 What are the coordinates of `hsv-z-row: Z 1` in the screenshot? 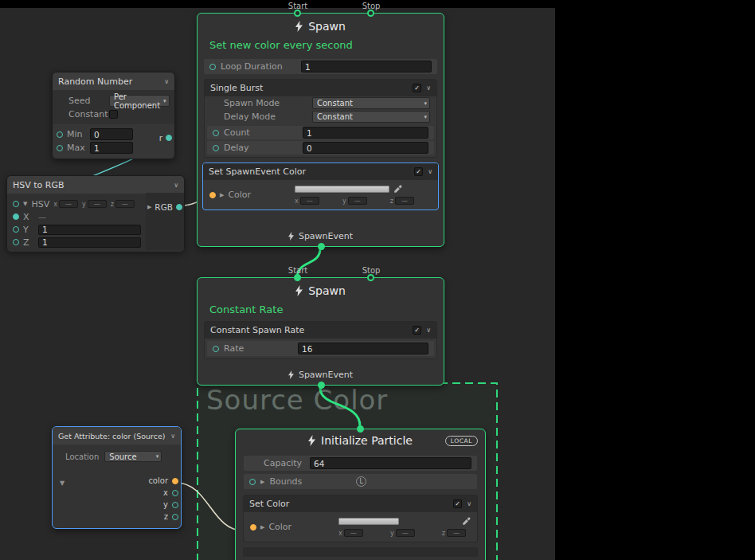 It's located at (76, 242).